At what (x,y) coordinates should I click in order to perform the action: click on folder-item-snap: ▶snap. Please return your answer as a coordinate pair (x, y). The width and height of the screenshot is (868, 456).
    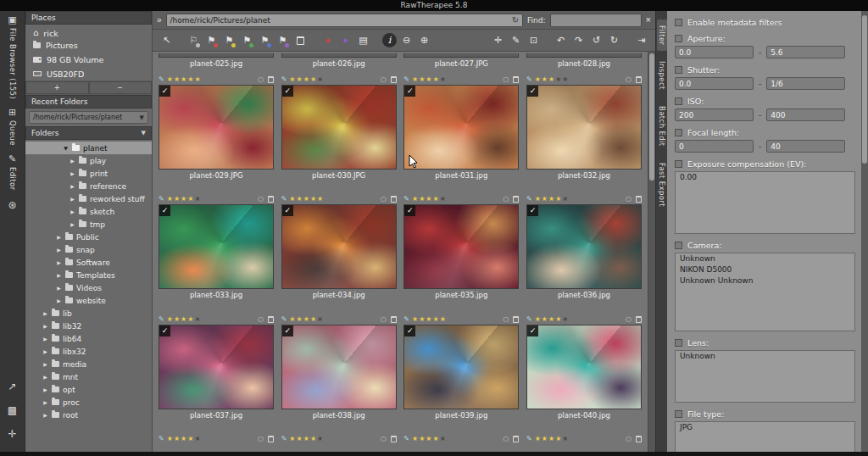
    Looking at the image, I should click on (88, 249).